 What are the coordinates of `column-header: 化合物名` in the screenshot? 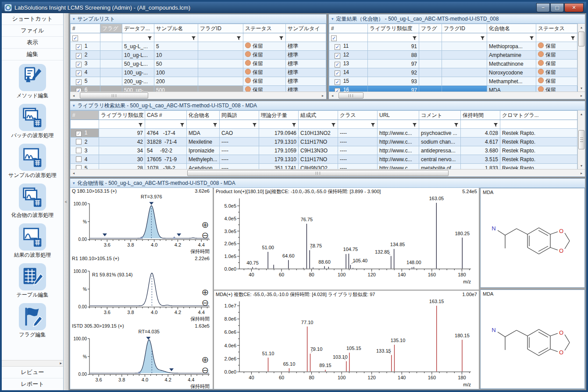 It's located at (203, 116).